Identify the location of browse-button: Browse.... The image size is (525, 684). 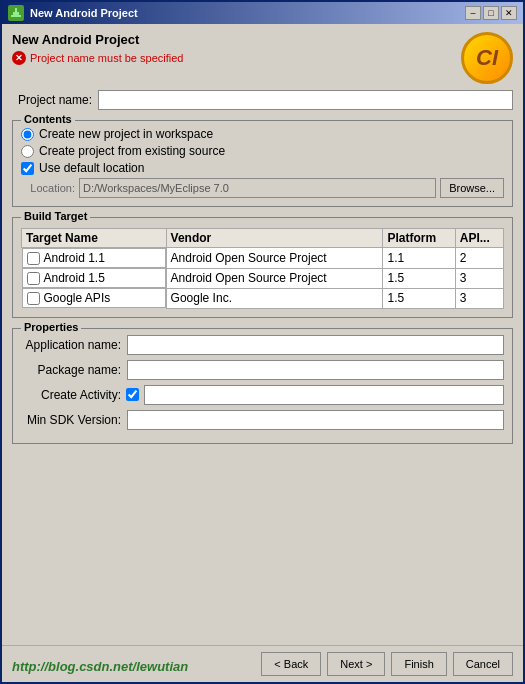
(472, 188).